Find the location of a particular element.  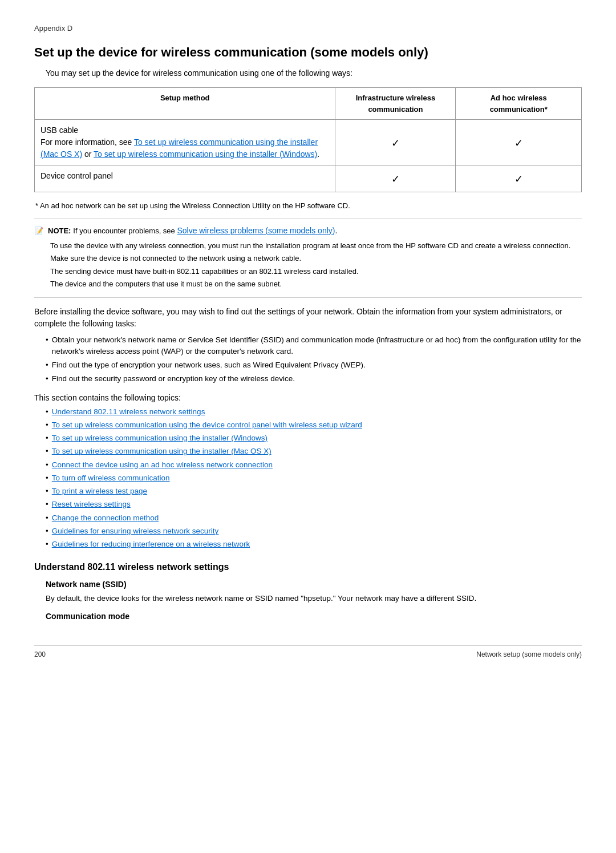

bullet-item: Obtain your network's network name or Se… is located at coordinates (314, 346).